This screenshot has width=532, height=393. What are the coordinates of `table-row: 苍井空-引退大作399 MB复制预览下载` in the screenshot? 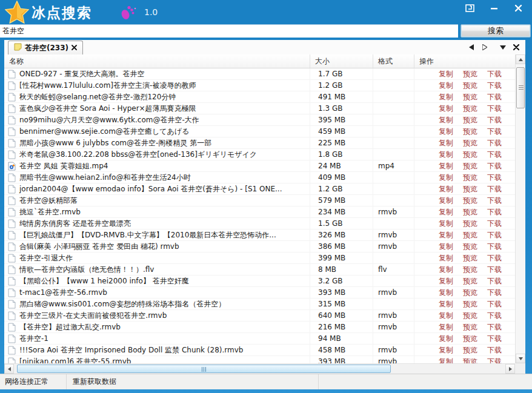 It's located at (259, 258).